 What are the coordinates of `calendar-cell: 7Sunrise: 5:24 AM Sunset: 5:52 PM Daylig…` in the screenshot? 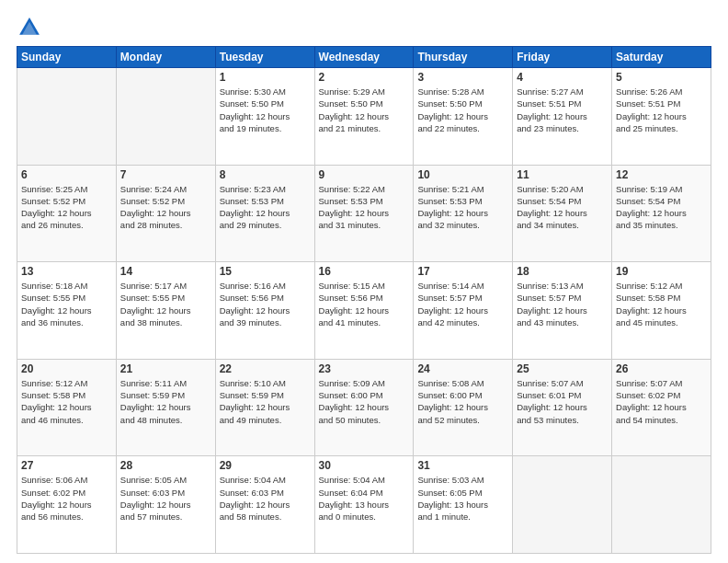 It's located at (165, 213).